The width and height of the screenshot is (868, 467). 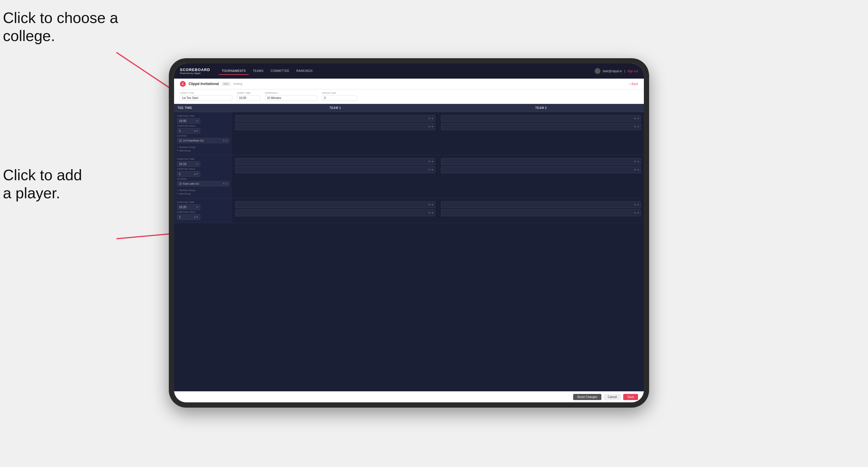 I want to click on group-3-start-time-label: STARTING TIME:, so click(x=203, y=202).